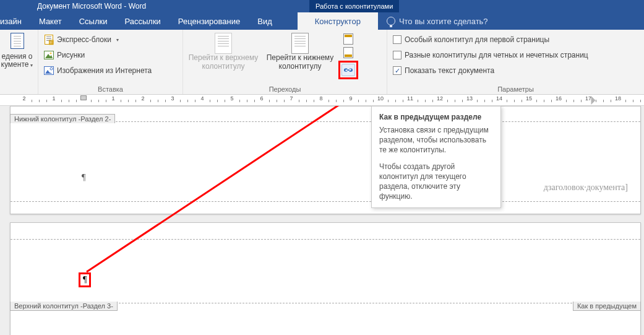 Image resolution: width=644 pixels, height=335 pixels. I want to click on picture-icon, so click(49, 55).